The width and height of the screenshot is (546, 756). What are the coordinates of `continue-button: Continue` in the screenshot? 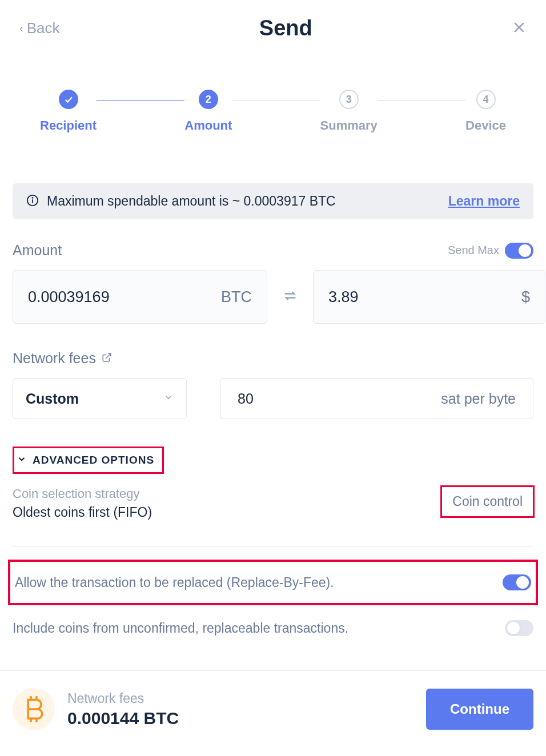 It's located at (480, 709).